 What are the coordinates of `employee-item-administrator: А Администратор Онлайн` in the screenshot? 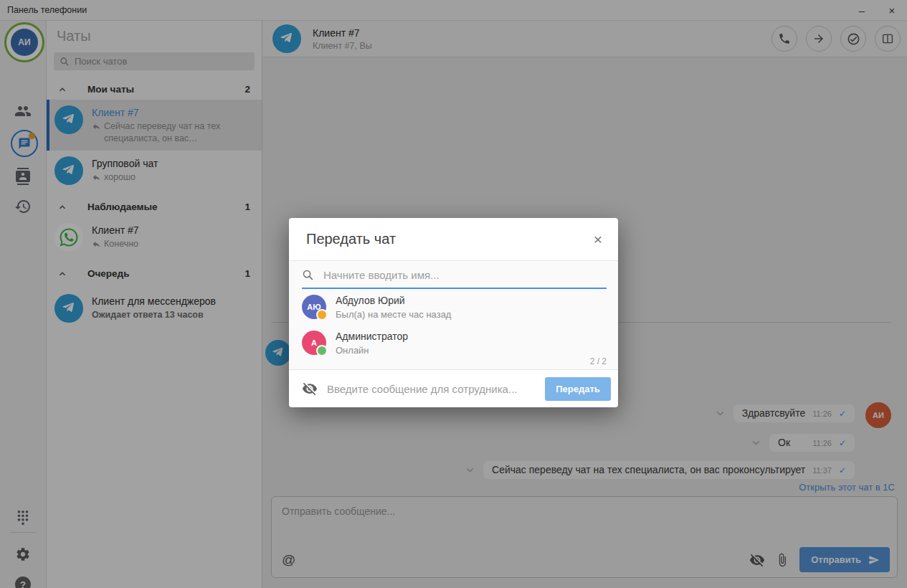 It's located at (453, 343).